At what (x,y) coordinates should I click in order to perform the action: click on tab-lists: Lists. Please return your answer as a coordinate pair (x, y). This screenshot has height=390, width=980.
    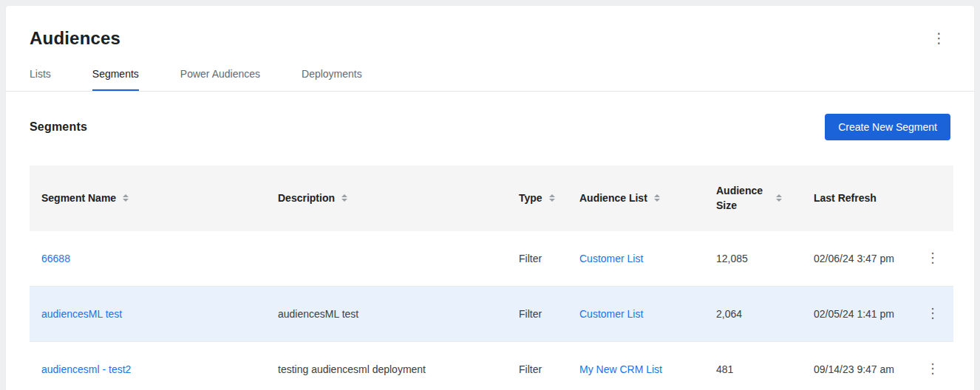
    Looking at the image, I should click on (40, 80).